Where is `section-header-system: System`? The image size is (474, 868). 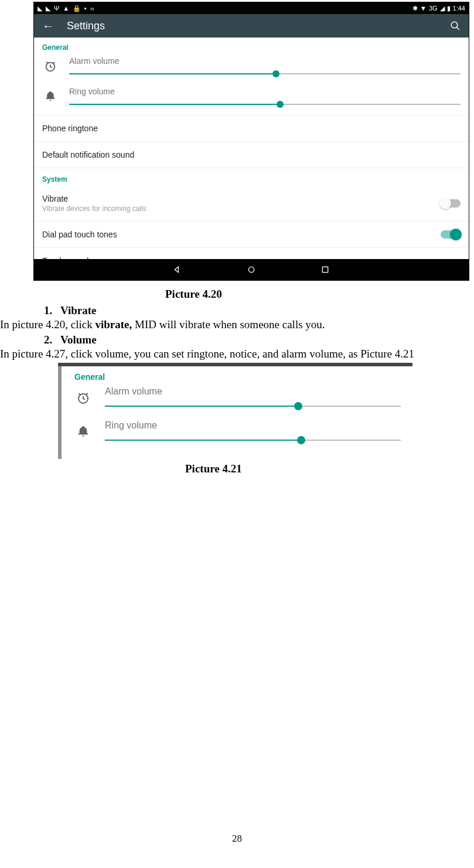 section-header-system: System is located at coordinates (251, 177).